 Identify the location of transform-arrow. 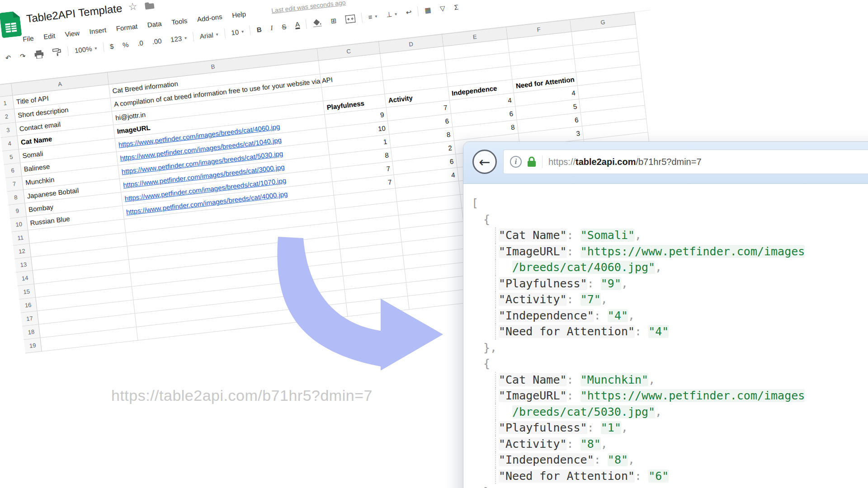
(362, 303).